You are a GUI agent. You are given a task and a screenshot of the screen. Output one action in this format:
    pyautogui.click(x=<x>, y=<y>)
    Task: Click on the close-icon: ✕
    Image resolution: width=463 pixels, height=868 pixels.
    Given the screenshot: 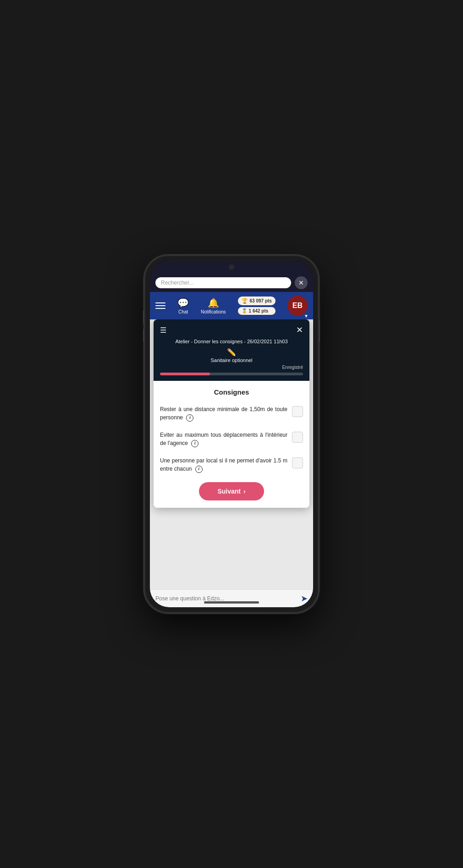 What is the action you would take?
    pyautogui.click(x=301, y=283)
    